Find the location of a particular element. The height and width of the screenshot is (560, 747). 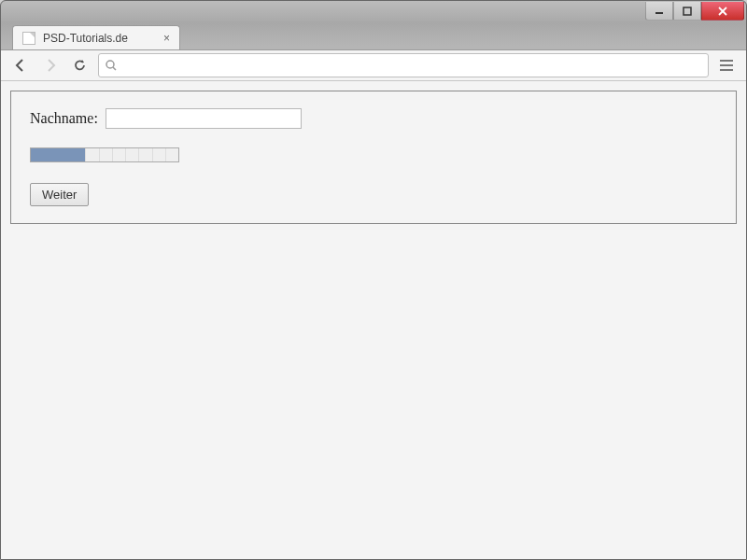

reload-icon is located at coordinates (80, 65).